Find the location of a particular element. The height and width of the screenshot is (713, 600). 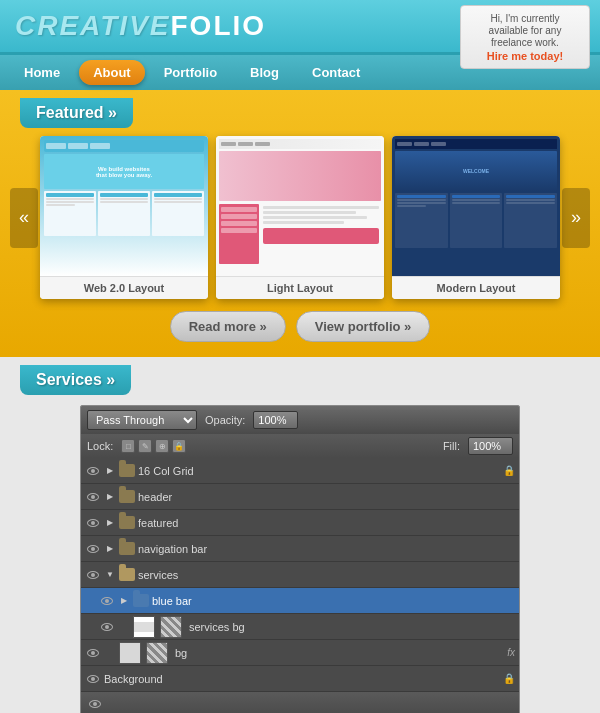

layer-header-folder-icon is located at coordinates (127, 496).